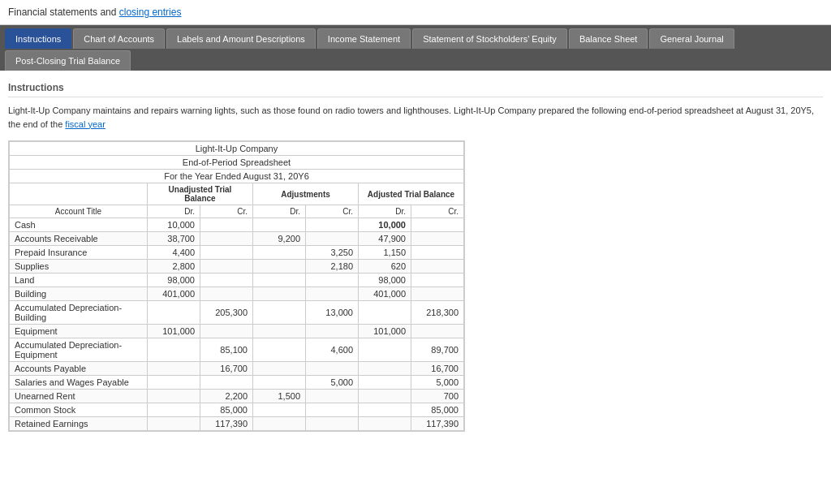  What do you see at coordinates (79, 424) in the screenshot?
I see `account-name-cell: Retained Earnings` at bounding box center [79, 424].